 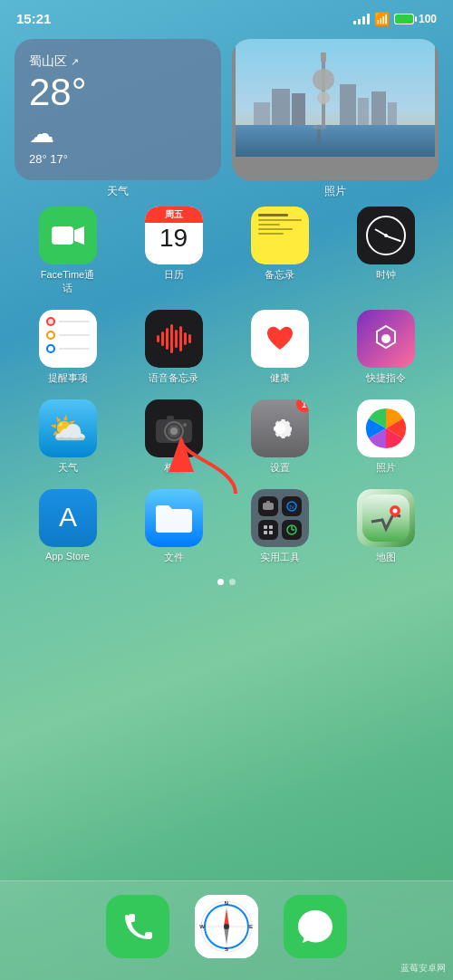 What do you see at coordinates (202, 927) in the screenshot?
I see `svg-text: W` at bounding box center [202, 927].